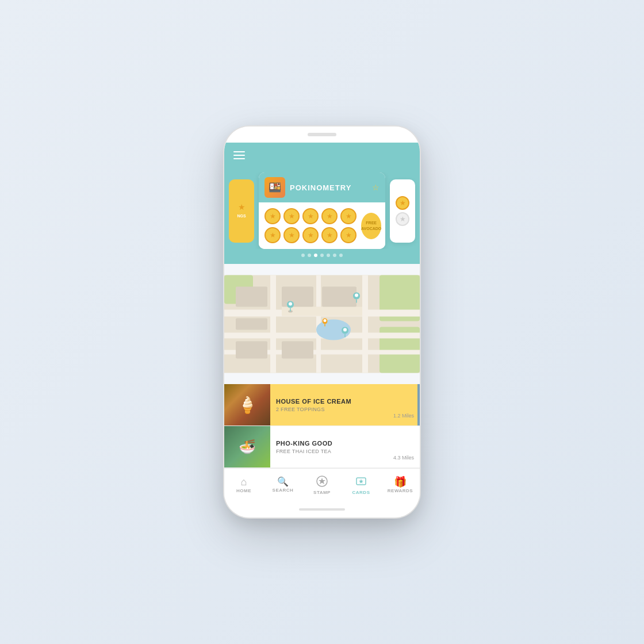 The image size is (644, 644). Describe the element at coordinates (329, 187) in the screenshot. I see `restaurant-name: POKINOMETRY` at that location.